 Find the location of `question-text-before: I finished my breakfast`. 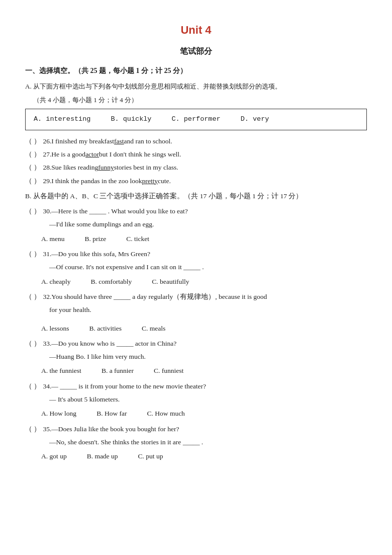

question-text-before: I finished my breakfast is located at coordinates (82, 141).